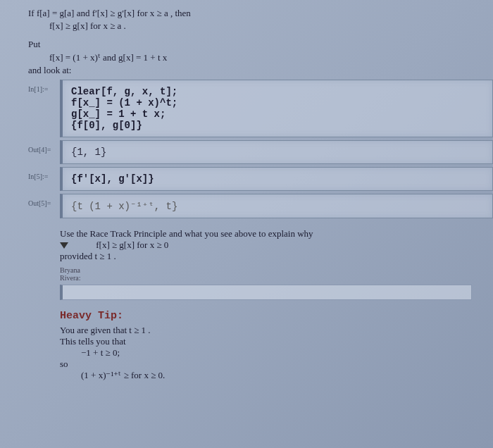 The width and height of the screenshot is (493, 448). Describe the element at coordinates (266, 292) in the screenshot. I see `answer-input-area` at that location.